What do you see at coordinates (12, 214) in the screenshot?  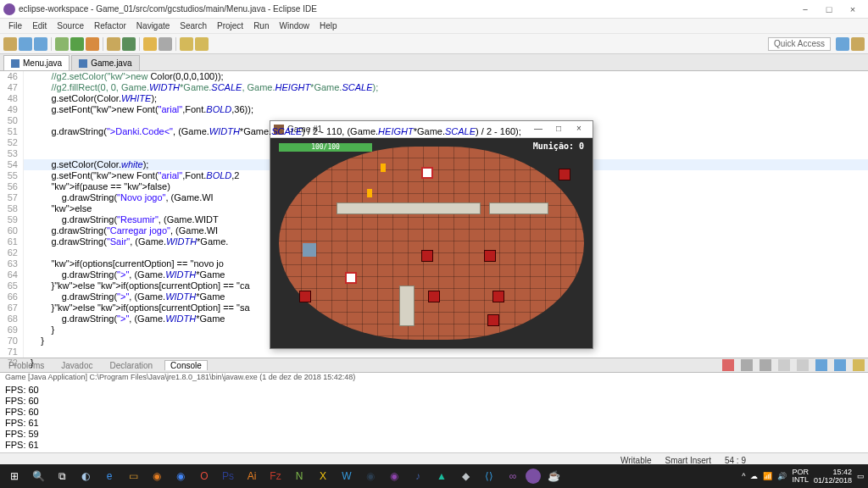 I see `line-gutter: 4647484950515253545556575859606162636465…` at bounding box center [12, 214].